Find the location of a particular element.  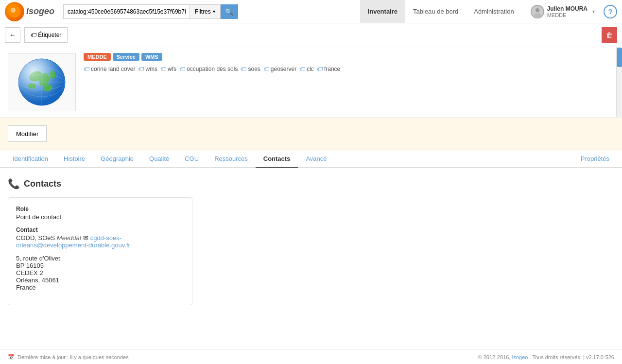

tab-cgu: CGU is located at coordinates (191, 159).